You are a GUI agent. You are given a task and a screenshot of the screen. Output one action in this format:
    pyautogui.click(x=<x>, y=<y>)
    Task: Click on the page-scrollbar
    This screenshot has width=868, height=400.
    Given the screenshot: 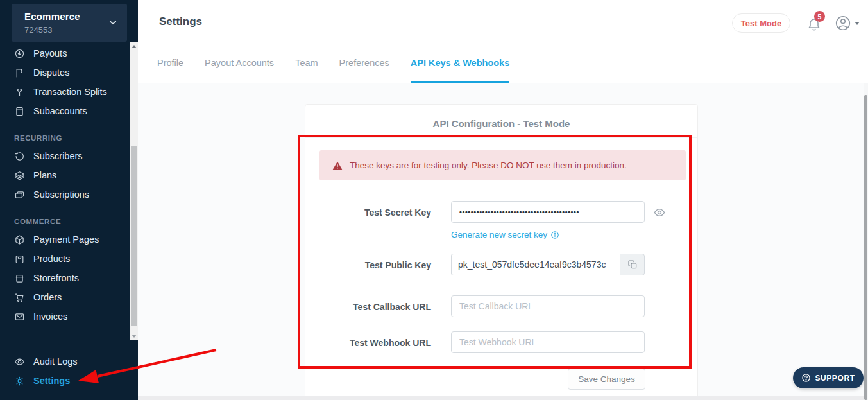 What is the action you would take?
    pyautogui.click(x=866, y=241)
    